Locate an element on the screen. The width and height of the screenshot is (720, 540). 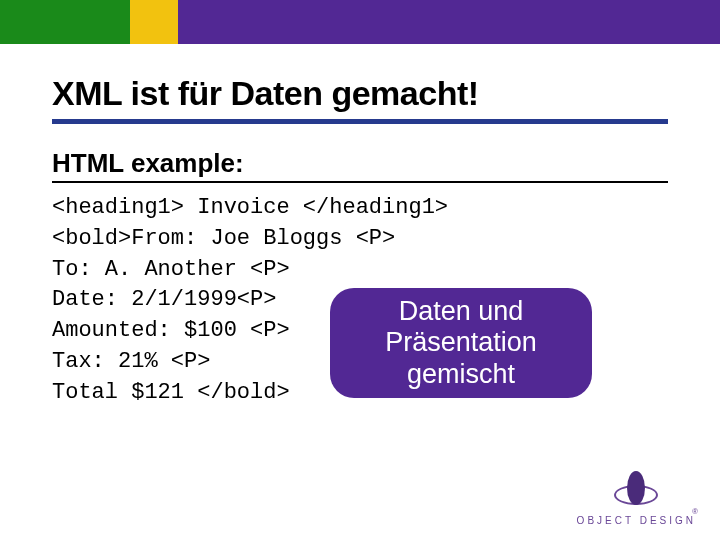
code-line: Tax: 21% <P> is located at coordinates (131, 362).